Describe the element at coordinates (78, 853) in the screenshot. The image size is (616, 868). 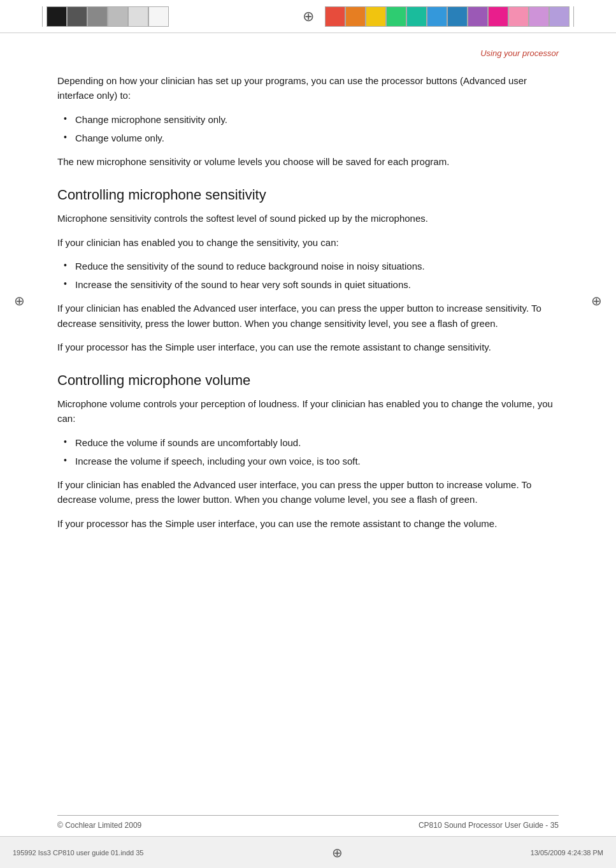
I see `bottom-bar-filename: 195992 Iss3 CP810 user guide 01.indd 35` at that location.